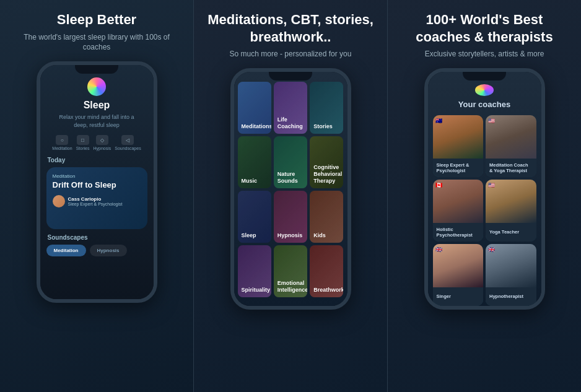  Describe the element at coordinates (326, 108) in the screenshot. I see `category-stories: Stories` at that location.